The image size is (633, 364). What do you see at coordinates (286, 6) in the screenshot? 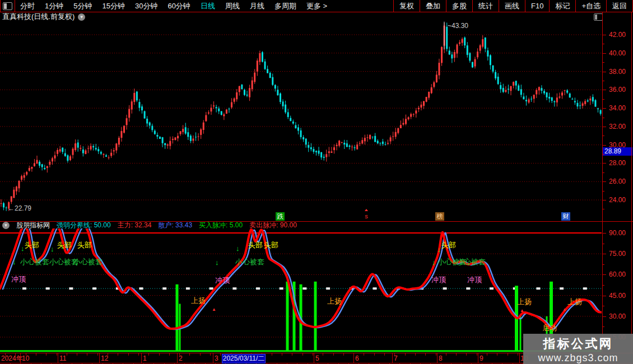
I see `tab-多周期: 多周期` at bounding box center [286, 6].